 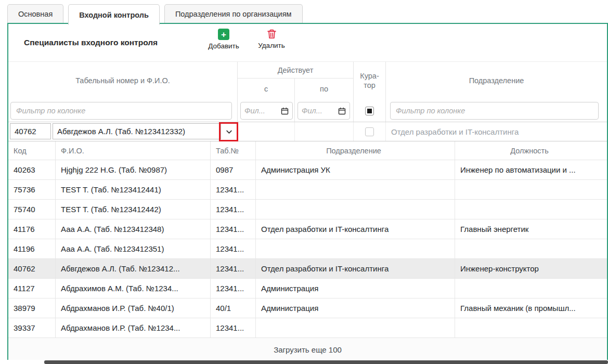 I want to click on table-row: 39337 Абдрахманов И.Р. (Таб. №1234... 12…, so click(x=308, y=328).